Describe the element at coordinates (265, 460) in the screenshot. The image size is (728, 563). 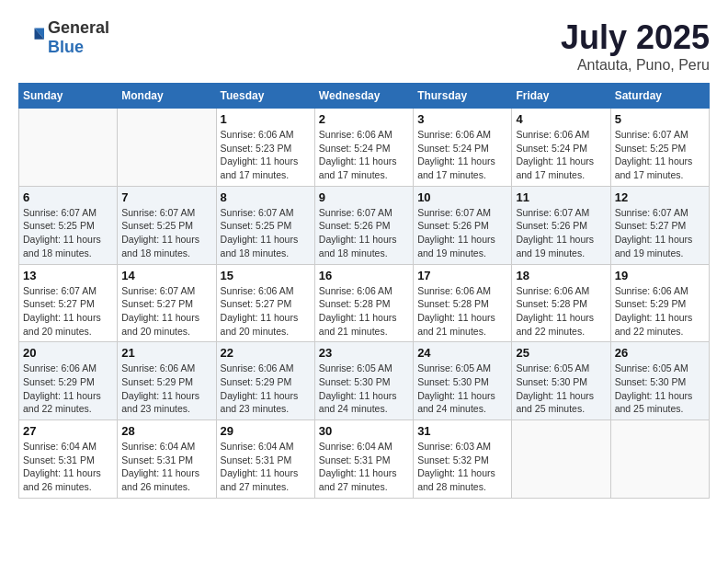
I see `calendar-day-cell: 29Sunrise: 6:04 AMSunset: 5:31 PMDayligh…` at that location.